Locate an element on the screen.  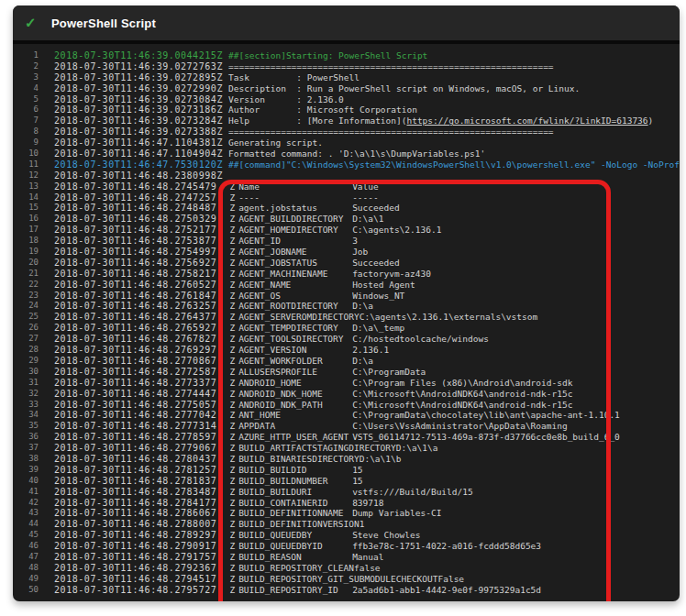
line-number: 41 is located at coordinates (26, 492).